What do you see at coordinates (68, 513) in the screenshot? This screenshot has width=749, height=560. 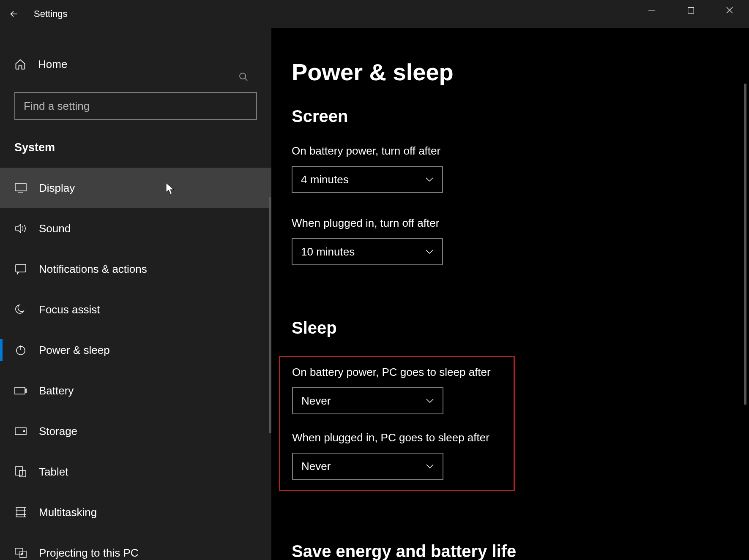 I see `sidebar-item-label: Multitasking` at bounding box center [68, 513].